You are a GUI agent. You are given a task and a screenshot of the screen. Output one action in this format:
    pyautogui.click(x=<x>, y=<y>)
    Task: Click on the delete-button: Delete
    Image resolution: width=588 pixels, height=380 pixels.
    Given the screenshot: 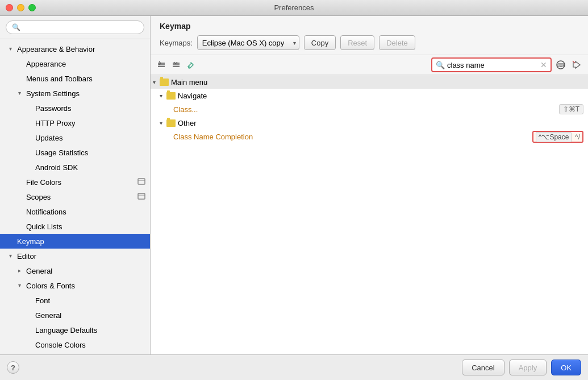 What is the action you would take?
    pyautogui.click(x=397, y=43)
    